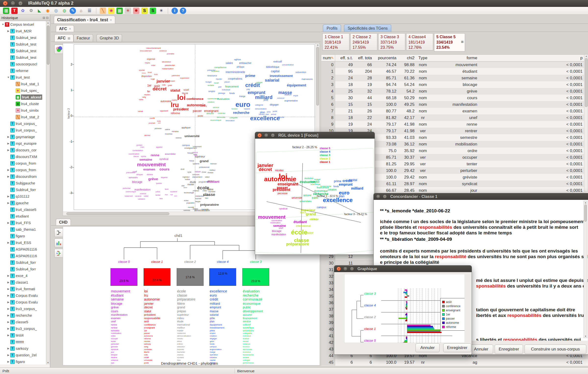 This screenshot has height=374, width=588. I want to click on keys-icon: ⚙, so click(31, 11).